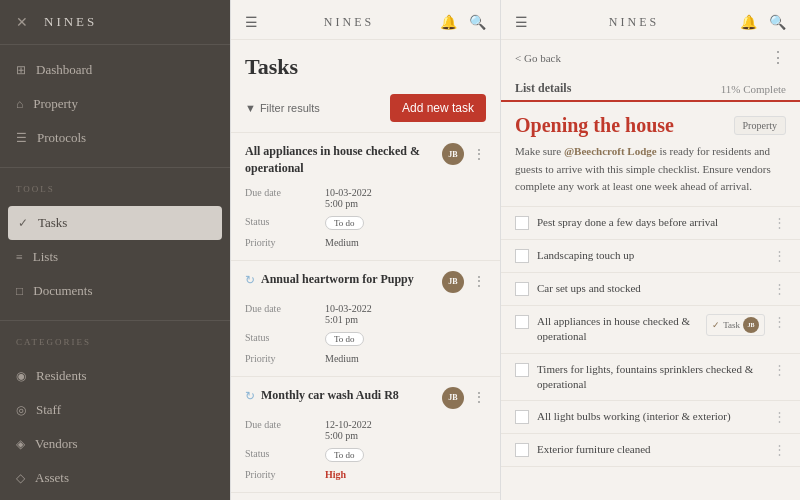 The width and height of the screenshot is (800, 500). Describe the element at coordinates (48, 410) in the screenshot. I see `sidebar-item-label: Staff` at that location.